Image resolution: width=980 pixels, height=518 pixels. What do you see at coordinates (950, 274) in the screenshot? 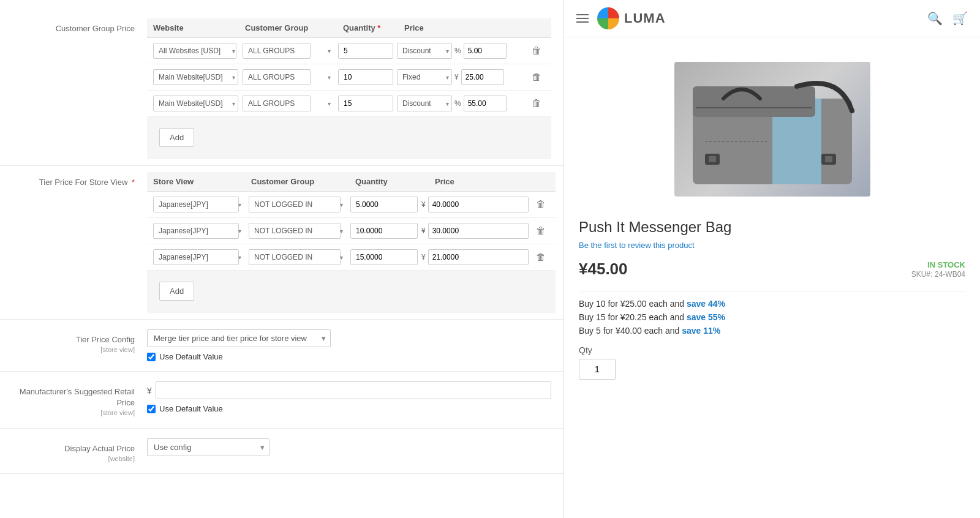
I see `sku-value: 24-WB04` at bounding box center [950, 274].